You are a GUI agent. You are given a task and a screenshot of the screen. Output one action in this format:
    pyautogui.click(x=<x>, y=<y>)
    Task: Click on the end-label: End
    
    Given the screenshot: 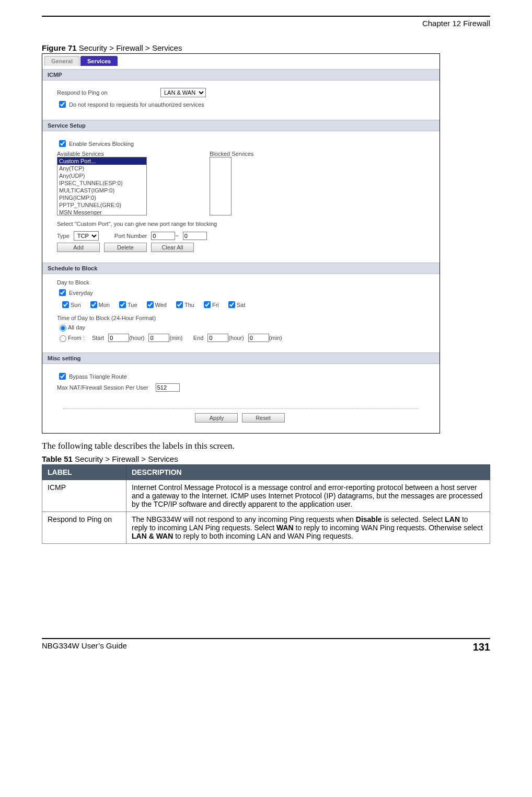 What is the action you would take?
    pyautogui.click(x=199, y=338)
    